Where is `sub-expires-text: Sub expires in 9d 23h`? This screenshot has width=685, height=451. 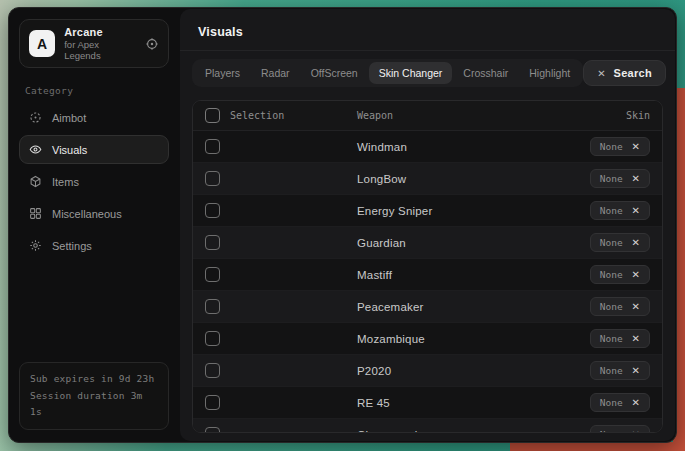 sub-expires-text: Sub expires in 9d 23h is located at coordinates (94, 380).